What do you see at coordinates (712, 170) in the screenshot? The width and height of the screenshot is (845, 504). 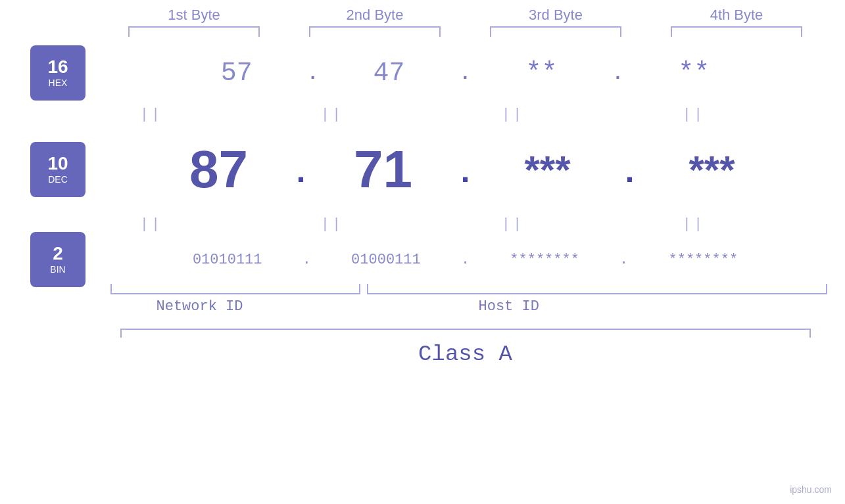 I see `dec-b4: ***` at bounding box center [712, 170].